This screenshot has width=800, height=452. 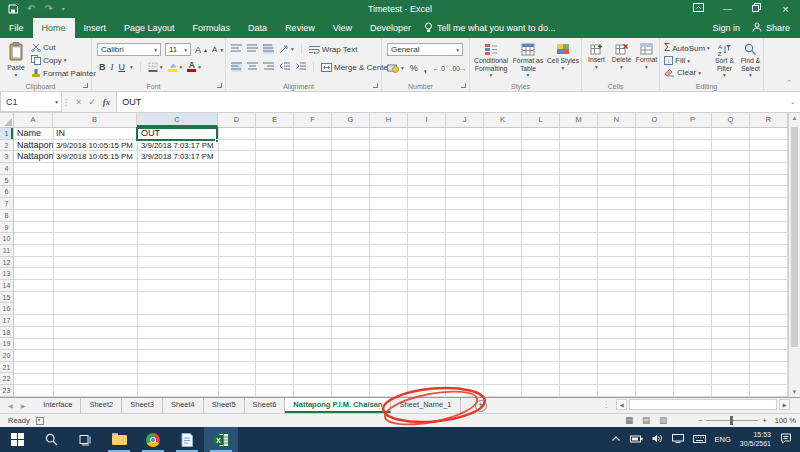 What do you see at coordinates (663, 420) in the screenshot?
I see `page-break-view-icon: ▥` at bounding box center [663, 420].